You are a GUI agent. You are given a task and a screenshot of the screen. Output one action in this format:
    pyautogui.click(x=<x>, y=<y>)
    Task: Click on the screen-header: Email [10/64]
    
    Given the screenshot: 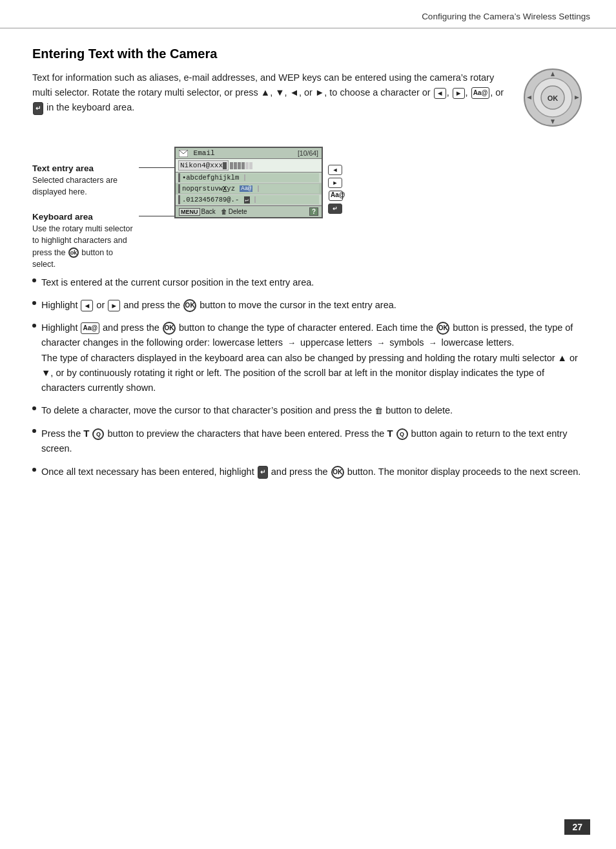 What is the action you would take?
    pyautogui.click(x=249, y=154)
    